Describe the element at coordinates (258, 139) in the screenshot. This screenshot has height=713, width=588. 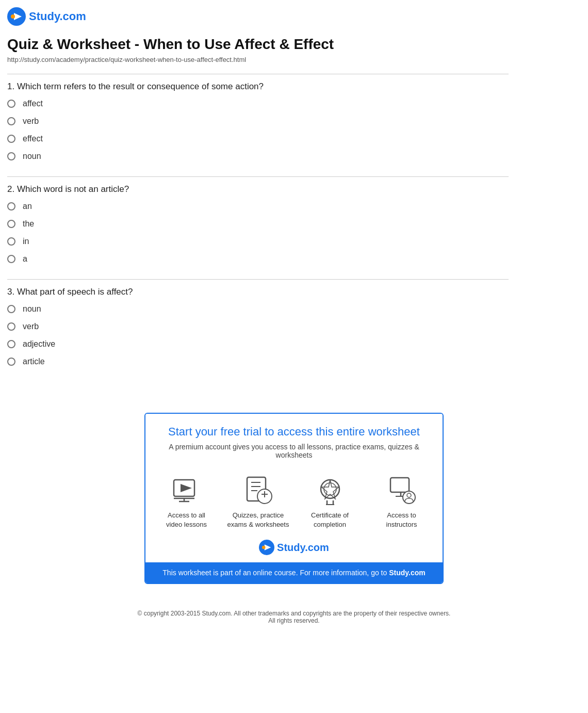
I see `question-1-option-3: effect` at that location.